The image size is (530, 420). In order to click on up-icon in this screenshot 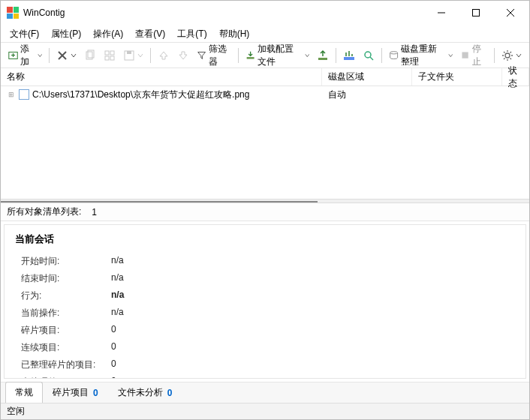, I will do `click(164, 56)`.